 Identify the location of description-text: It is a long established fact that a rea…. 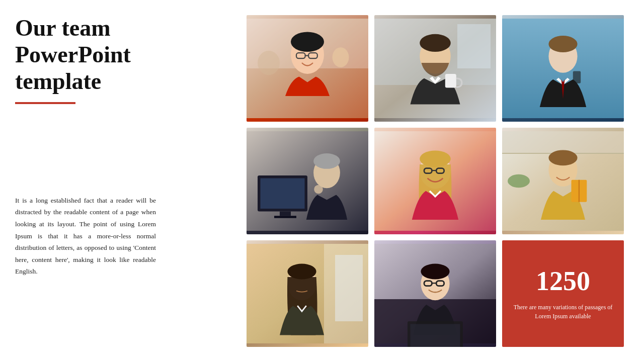
(86, 236).